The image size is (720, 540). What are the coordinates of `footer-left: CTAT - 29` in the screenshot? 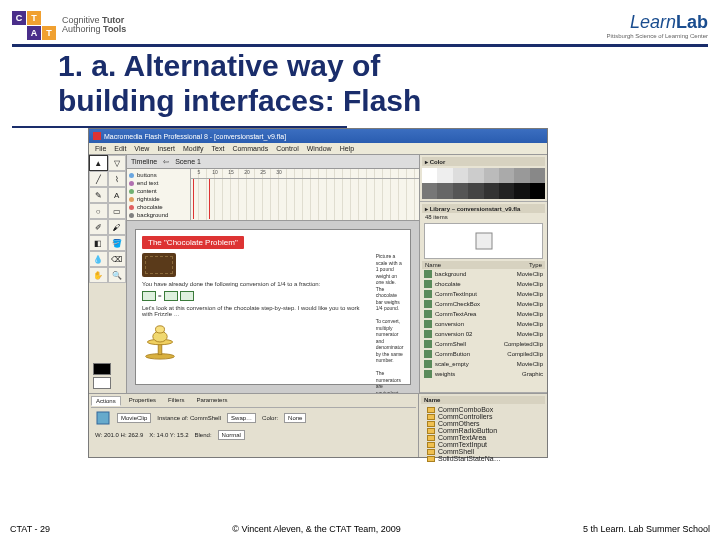 It's located at (30, 529).